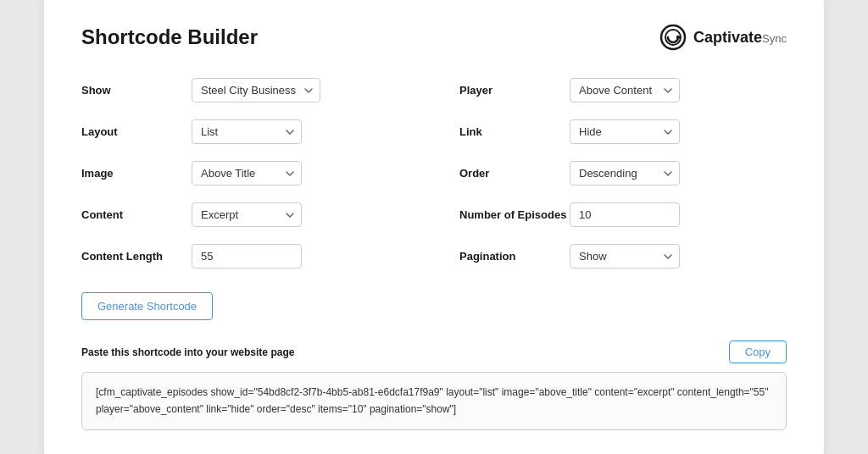 This screenshot has height=454, width=868. I want to click on link-label: Link, so click(515, 132).